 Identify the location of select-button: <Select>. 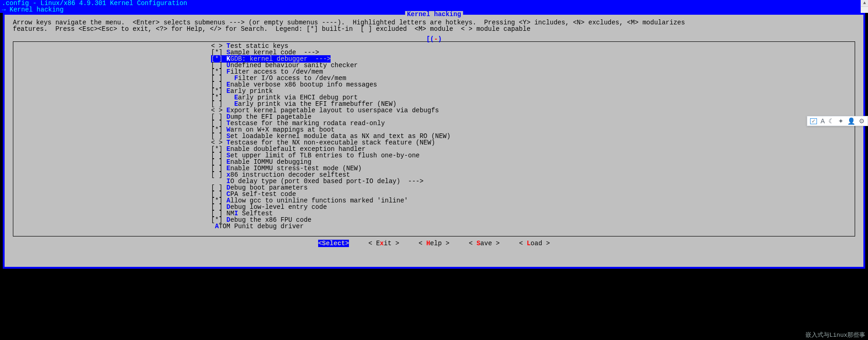
(334, 243).